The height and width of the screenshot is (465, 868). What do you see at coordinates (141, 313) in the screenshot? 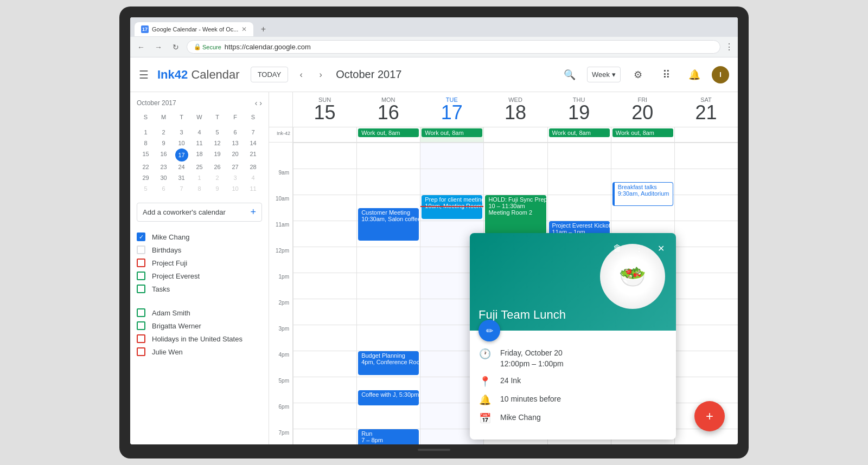
I see `cal-checkbox-adam` at bounding box center [141, 313].